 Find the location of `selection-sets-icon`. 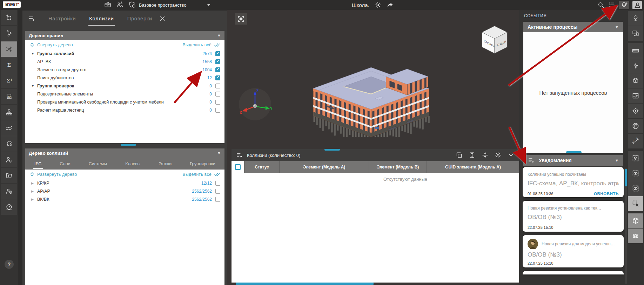

selection-sets-icon is located at coordinates (636, 33).